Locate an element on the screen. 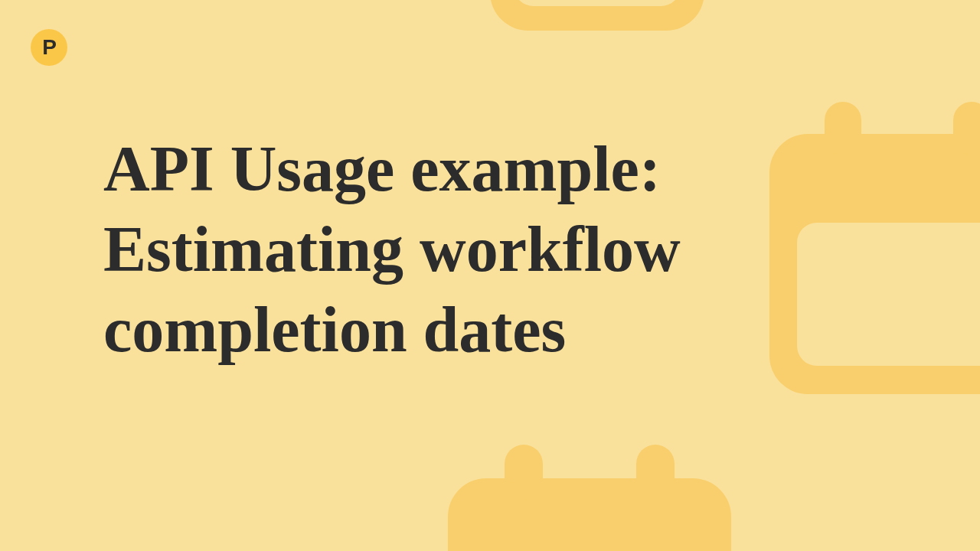 Image resolution: width=980 pixels, height=551 pixels. logo: P is located at coordinates (49, 47).